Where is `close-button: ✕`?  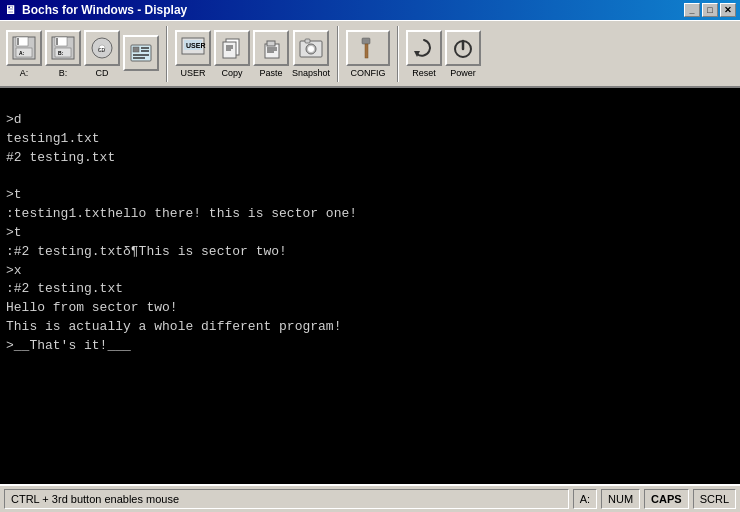
close-button: ✕ is located at coordinates (728, 10).